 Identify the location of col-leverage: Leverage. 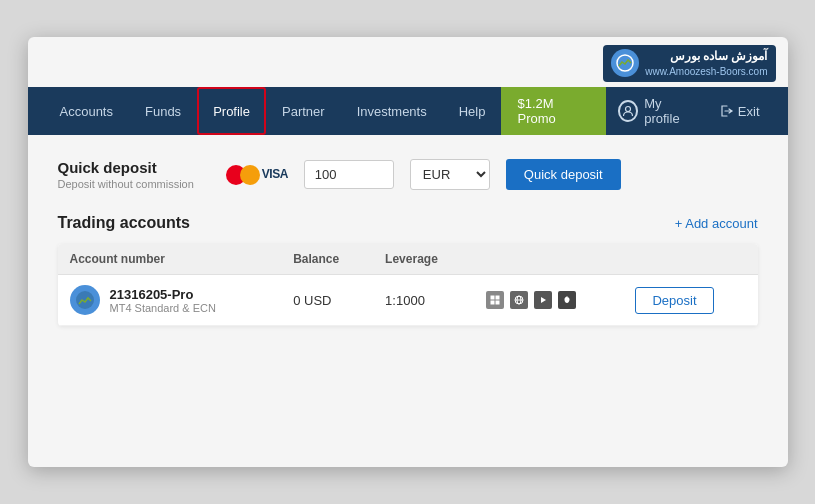
(424, 260).